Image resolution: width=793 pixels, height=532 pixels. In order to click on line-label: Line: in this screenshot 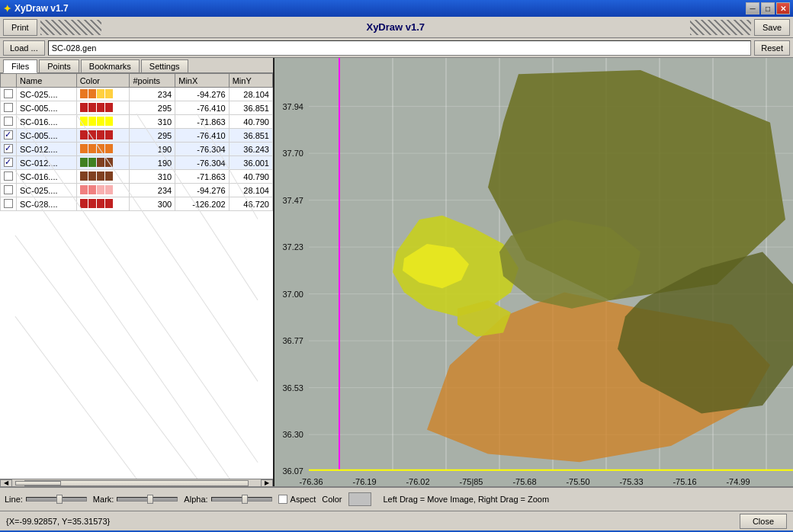, I will do `click(14, 499)`.